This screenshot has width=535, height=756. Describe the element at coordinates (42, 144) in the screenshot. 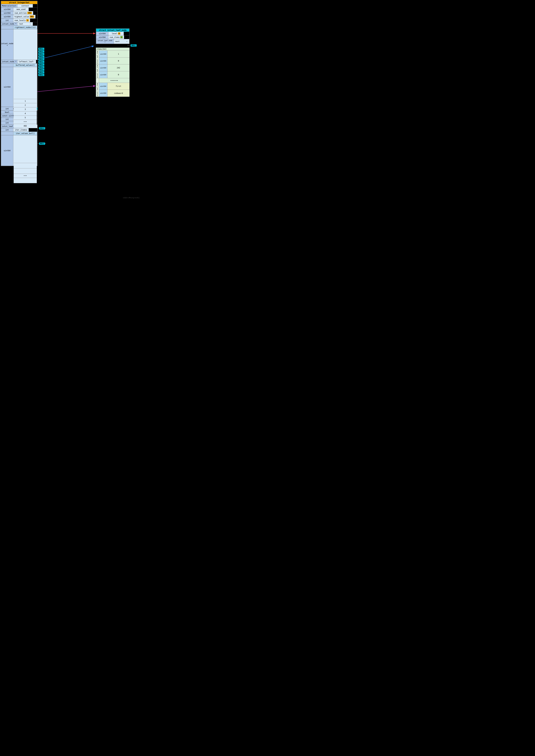

I see `null-iter-node: NULL` at that location.